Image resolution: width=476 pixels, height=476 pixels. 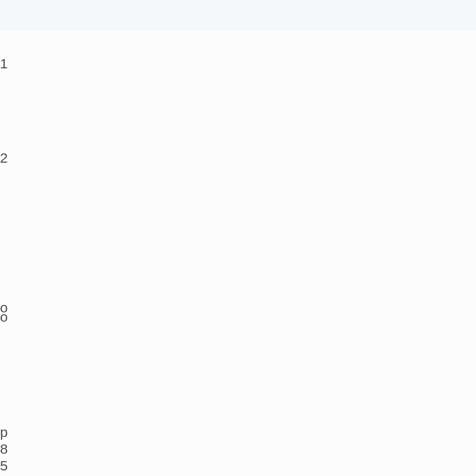 What do you see at coordinates (238, 15) in the screenshot?
I see `top-bar` at bounding box center [238, 15].